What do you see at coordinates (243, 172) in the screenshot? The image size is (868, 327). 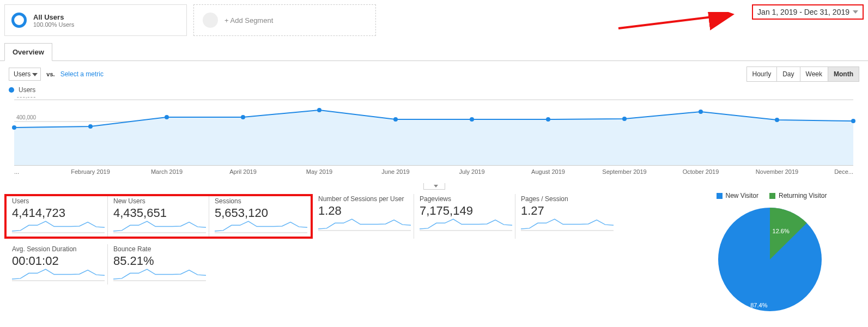 I see `svg-text: April 2019` at bounding box center [243, 172].